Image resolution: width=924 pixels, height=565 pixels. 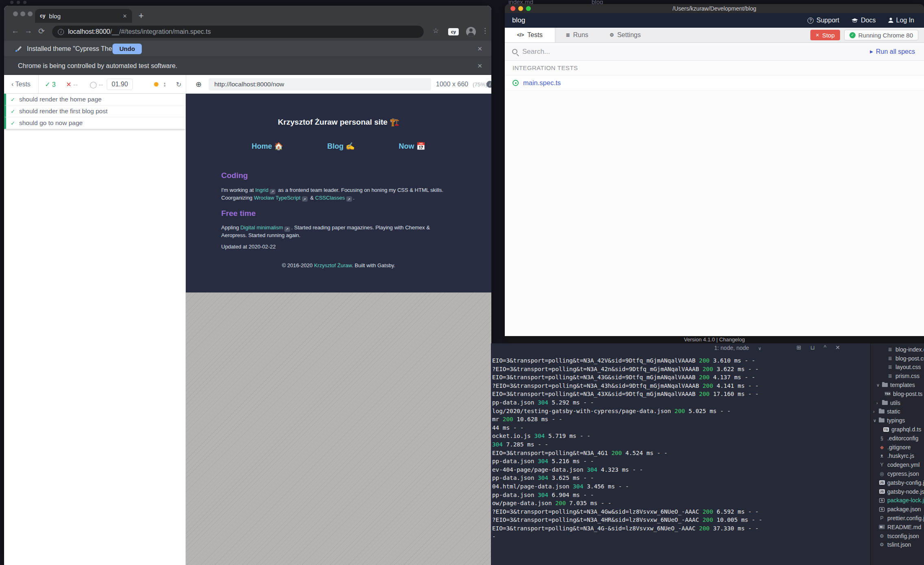 I want to click on spec-row-main: main.spec.ts, so click(x=715, y=83).